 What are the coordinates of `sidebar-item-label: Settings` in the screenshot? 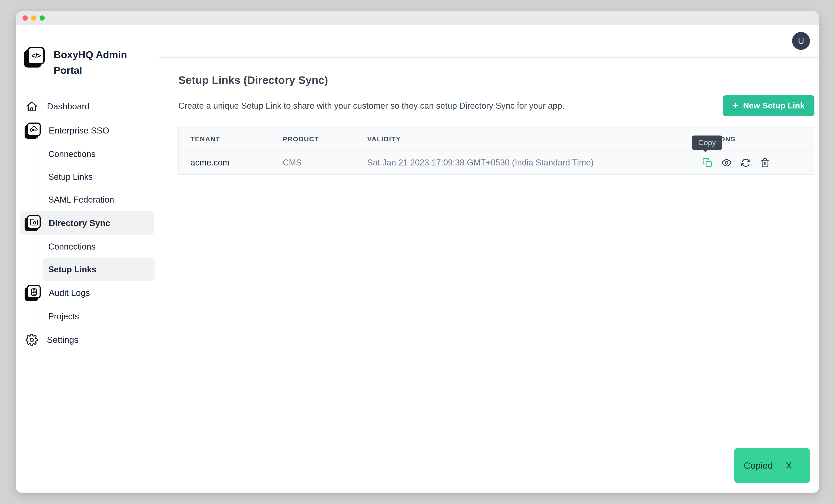 It's located at (63, 340).